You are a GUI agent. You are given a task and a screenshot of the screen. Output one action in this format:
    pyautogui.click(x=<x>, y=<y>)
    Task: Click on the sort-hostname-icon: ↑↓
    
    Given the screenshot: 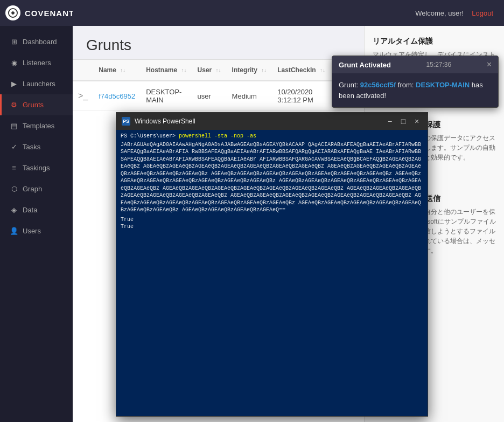 What is the action you would take?
    pyautogui.click(x=184, y=70)
    